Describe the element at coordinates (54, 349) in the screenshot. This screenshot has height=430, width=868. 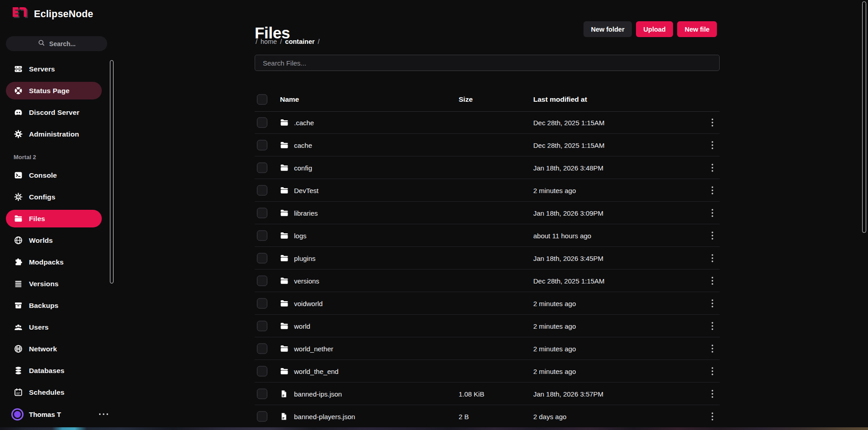
I see `sidebar-item-network: Network` at that location.